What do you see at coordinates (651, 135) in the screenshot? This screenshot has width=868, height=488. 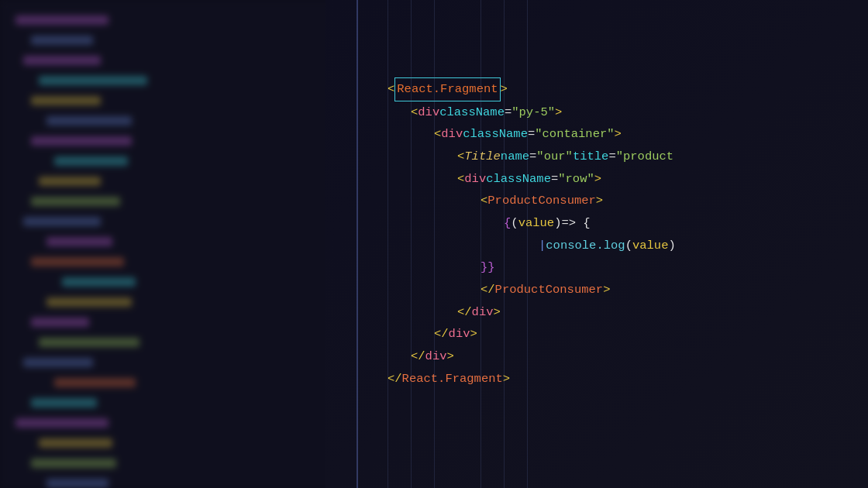 I see `div-container-line: <div className="container">` at bounding box center [651, 135].